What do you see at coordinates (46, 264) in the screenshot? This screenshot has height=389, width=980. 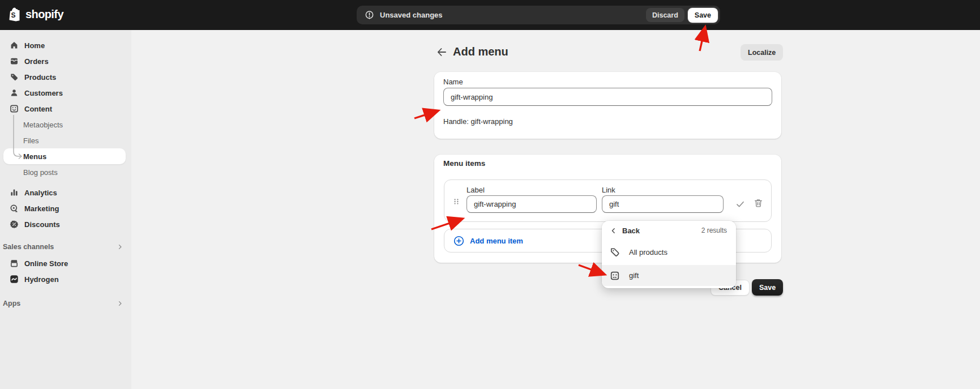 I see `sidebar-item-label: Online Store` at bounding box center [46, 264].